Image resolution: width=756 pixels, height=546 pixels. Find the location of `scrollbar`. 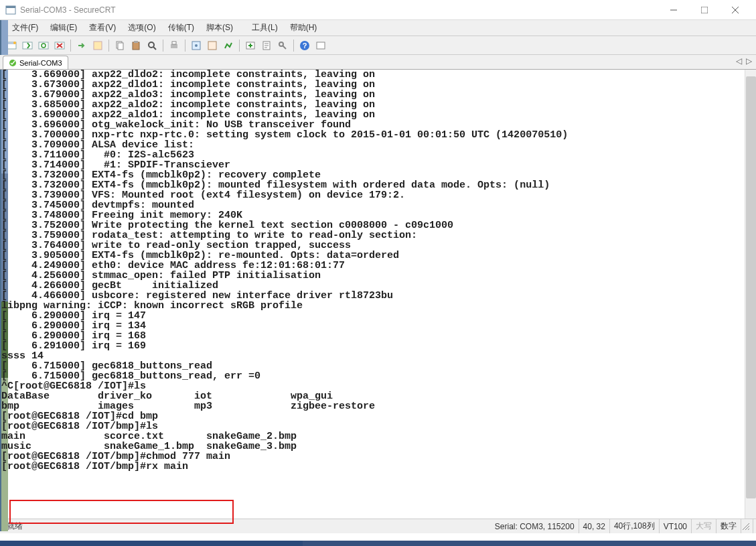

scrollbar is located at coordinates (750, 294).